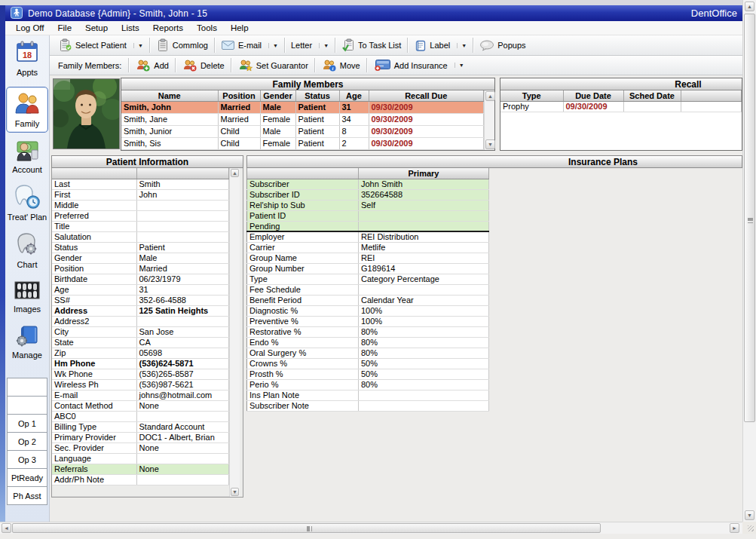 This screenshot has height=539, width=756. I want to click on insurance-row: Perio %80%, so click(368, 384).